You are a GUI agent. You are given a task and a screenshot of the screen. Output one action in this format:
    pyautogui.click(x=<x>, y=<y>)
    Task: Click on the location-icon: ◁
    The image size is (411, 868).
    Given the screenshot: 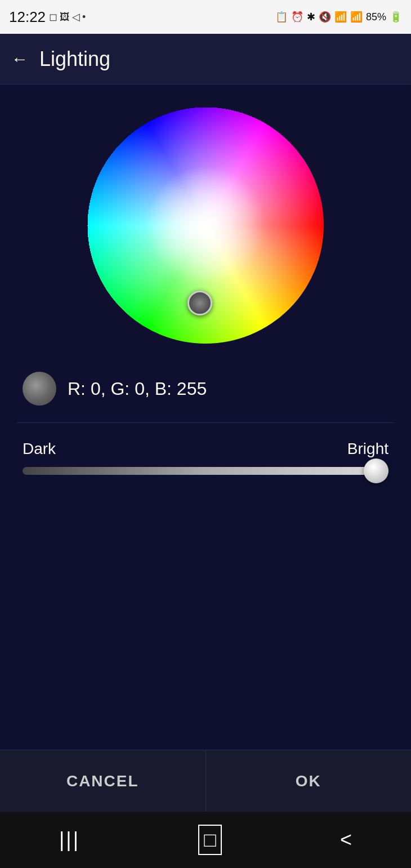 What is the action you would take?
    pyautogui.click(x=76, y=17)
    